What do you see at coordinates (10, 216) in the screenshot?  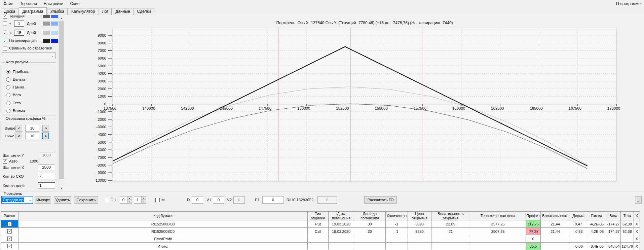 I see `column-header: Расчет` at bounding box center [10, 216].